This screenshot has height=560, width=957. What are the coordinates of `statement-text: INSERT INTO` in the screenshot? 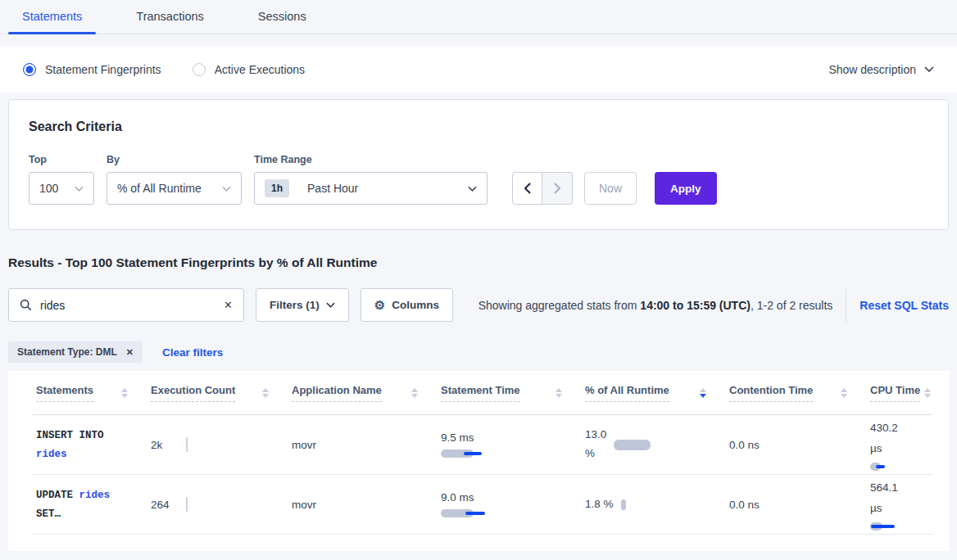 It's located at (70, 436).